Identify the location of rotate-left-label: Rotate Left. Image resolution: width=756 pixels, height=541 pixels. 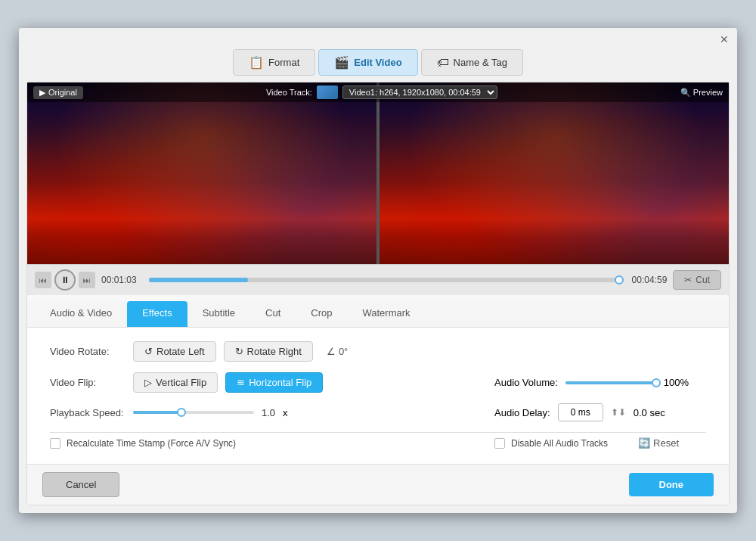
(181, 351).